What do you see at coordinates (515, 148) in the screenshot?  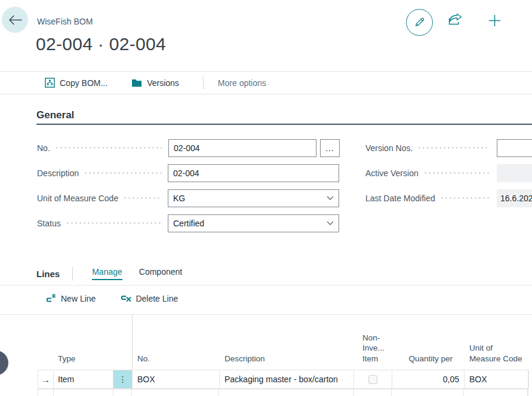 I see `version-nos-input` at bounding box center [515, 148].